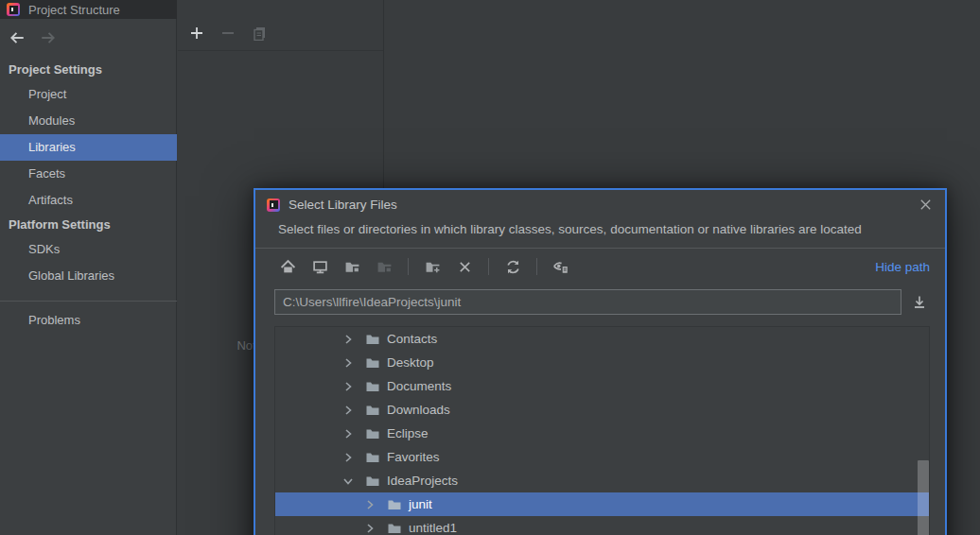  What do you see at coordinates (342, 204) in the screenshot?
I see `dialog-title: Select Library Files` at bounding box center [342, 204].